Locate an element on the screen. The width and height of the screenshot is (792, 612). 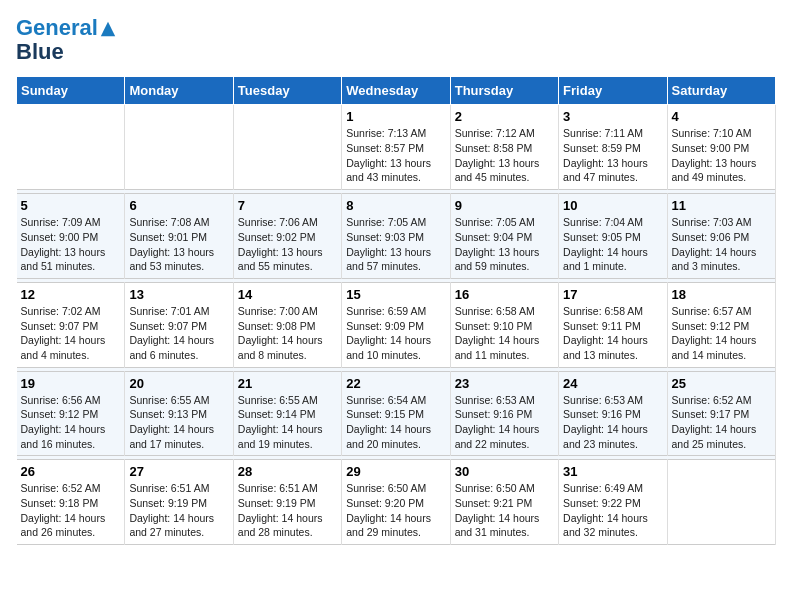
day-number: 8 is located at coordinates (396, 206).